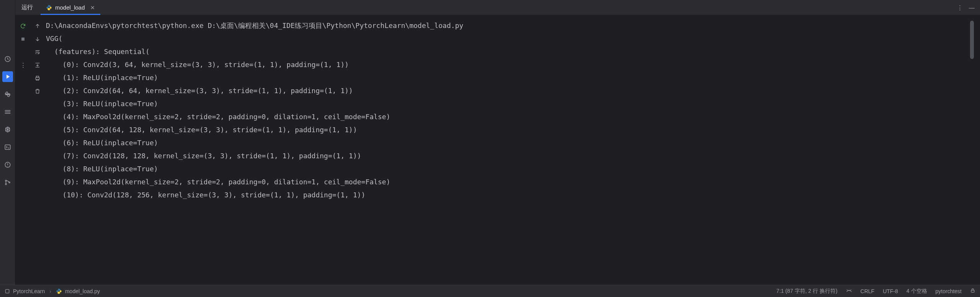 The image size is (980, 297). What do you see at coordinates (8, 182) in the screenshot?
I see `vcs-icon` at bounding box center [8, 182].